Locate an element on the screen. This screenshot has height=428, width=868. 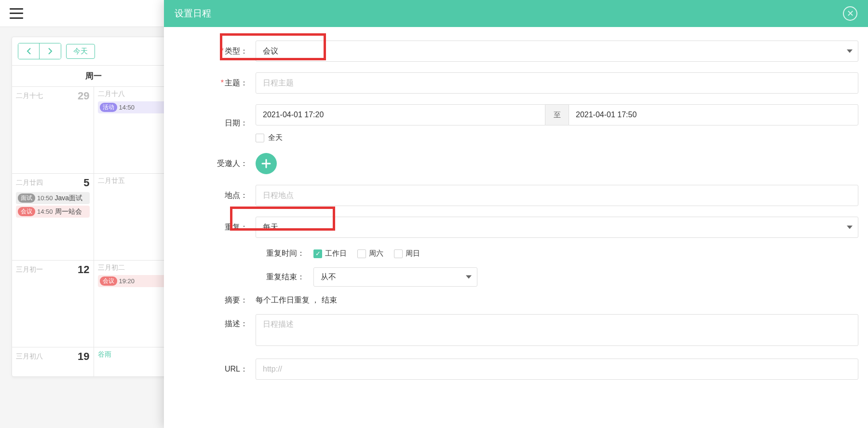
event-tag: 面试 is located at coordinates (27, 198).